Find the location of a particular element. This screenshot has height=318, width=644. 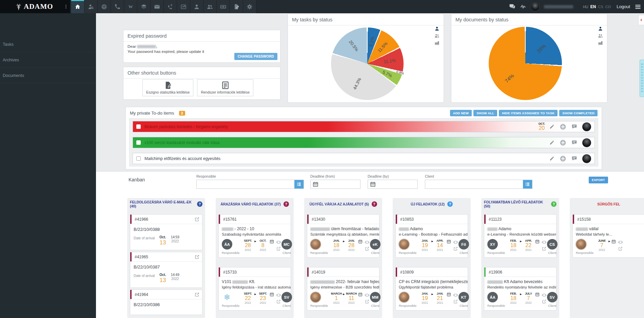

client-avatar: MC is located at coordinates (287, 244).